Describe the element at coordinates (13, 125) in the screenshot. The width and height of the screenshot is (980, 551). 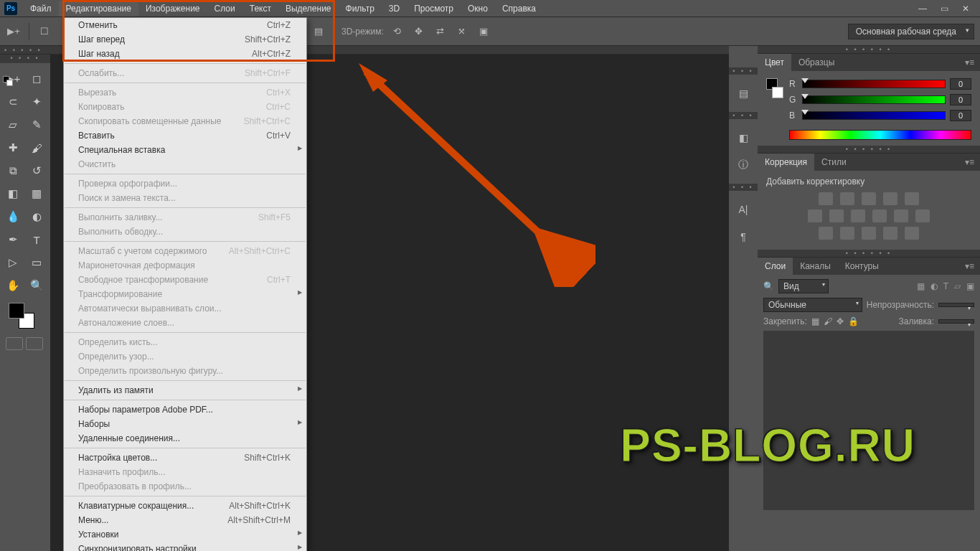
I see `crop-tool: ▱` at that location.